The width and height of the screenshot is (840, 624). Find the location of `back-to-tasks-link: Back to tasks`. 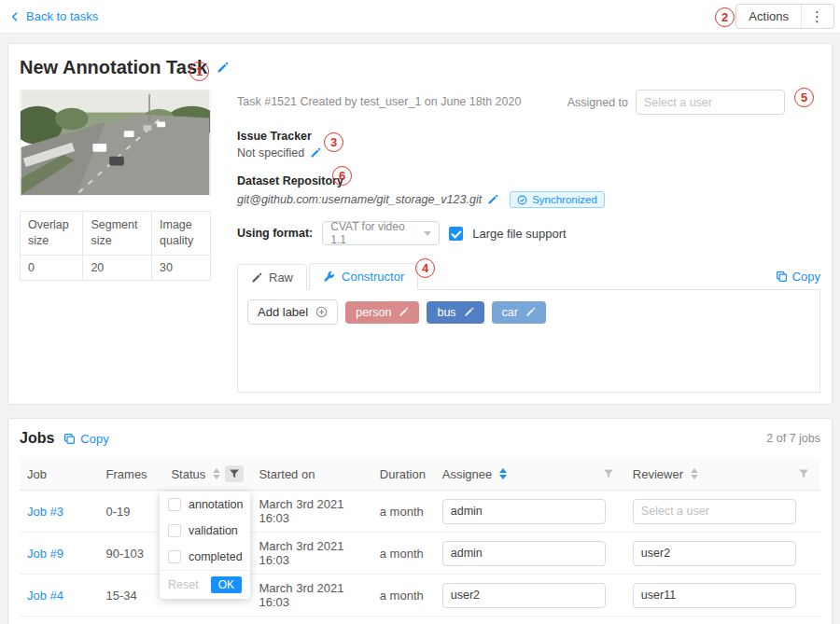

back-to-tasks-link: Back to tasks is located at coordinates (54, 17).